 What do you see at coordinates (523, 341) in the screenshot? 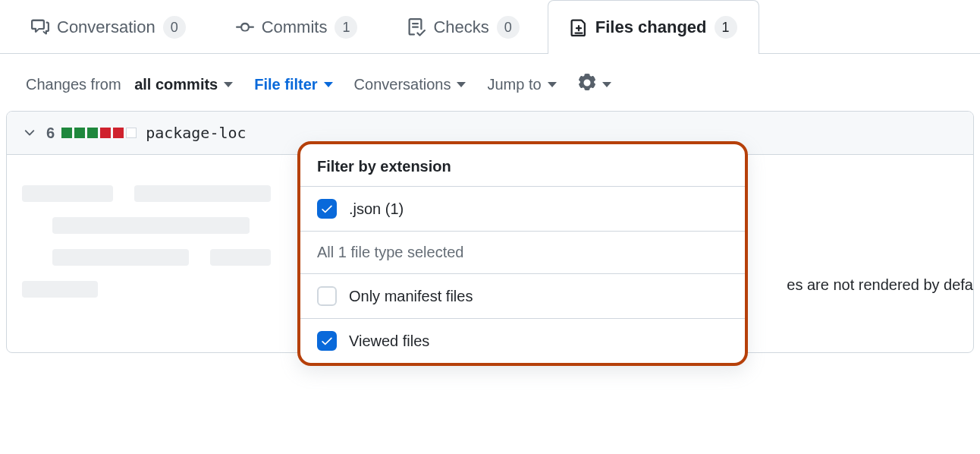
I see `filter-viewed: Viewed files` at bounding box center [523, 341].